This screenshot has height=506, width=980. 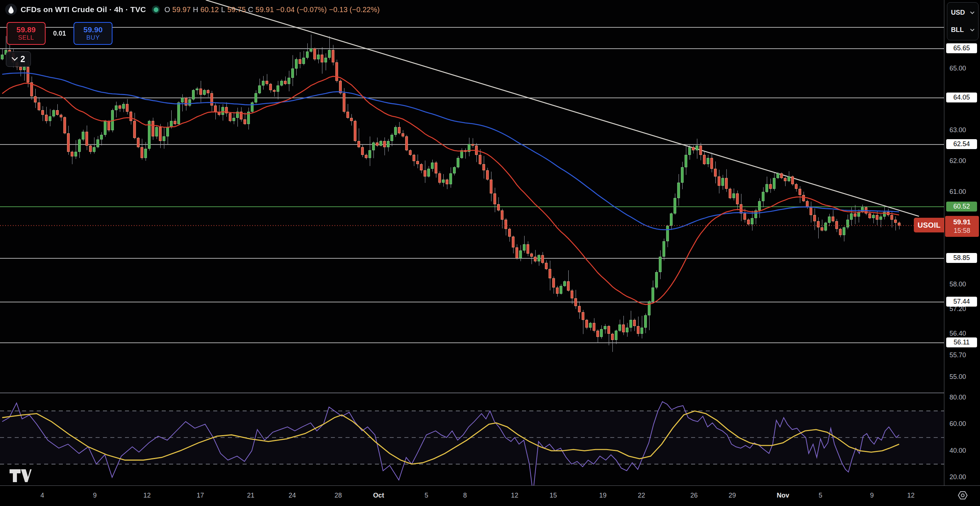 I want to click on time-tick-label: Oct, so click(x=379, y=496).